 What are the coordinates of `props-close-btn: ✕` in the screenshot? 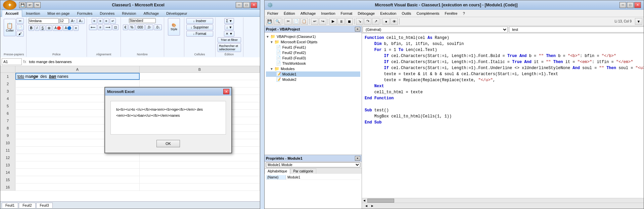 It's located at (358, 158).